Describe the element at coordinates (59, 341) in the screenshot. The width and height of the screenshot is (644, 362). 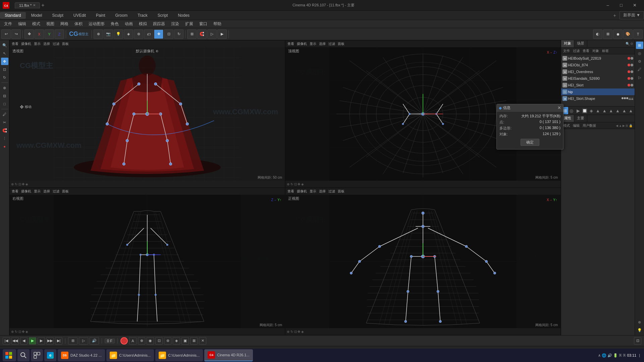
I see `tl-goto-end: ▶|` at that location.